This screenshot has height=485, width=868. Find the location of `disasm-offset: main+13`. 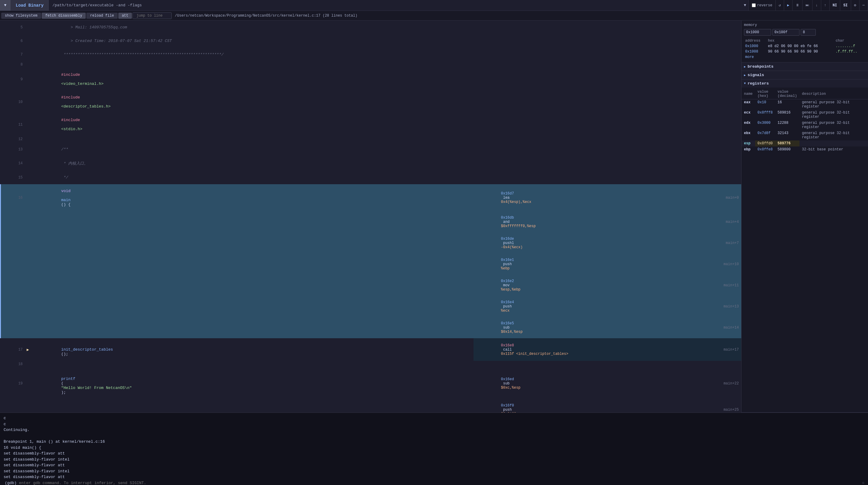

disasm-offset: main+13 is located at coordinates (716, 306).